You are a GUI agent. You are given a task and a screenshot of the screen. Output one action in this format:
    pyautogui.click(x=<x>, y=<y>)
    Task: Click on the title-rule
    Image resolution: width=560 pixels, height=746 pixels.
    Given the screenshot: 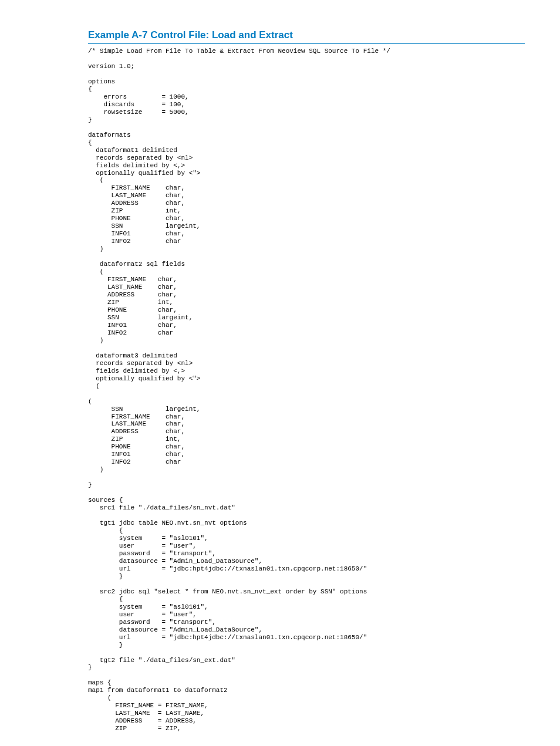 What is the action you would take?
    pyautogui.click(x=306, y=43)
    